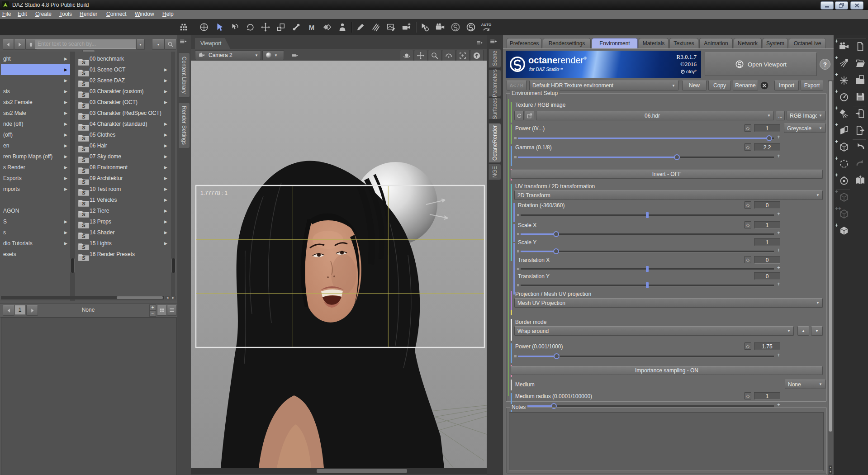 This screenshot has height=475, width=868. What do you see at coordinates (486, 27) in the screenshot?
I see `auto-refresh-tool: AUTO` at bounding box center [486, 27].